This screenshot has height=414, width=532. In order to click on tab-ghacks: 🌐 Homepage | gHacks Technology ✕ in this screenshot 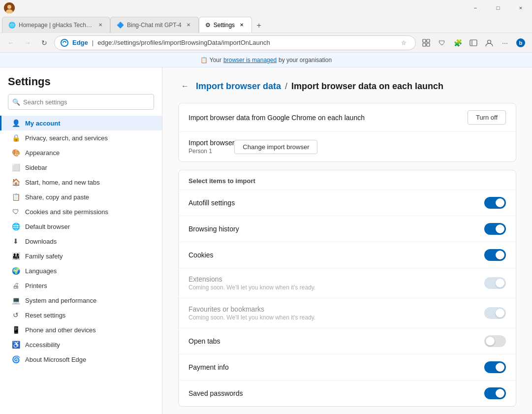, I will do `click(56, 25)`.